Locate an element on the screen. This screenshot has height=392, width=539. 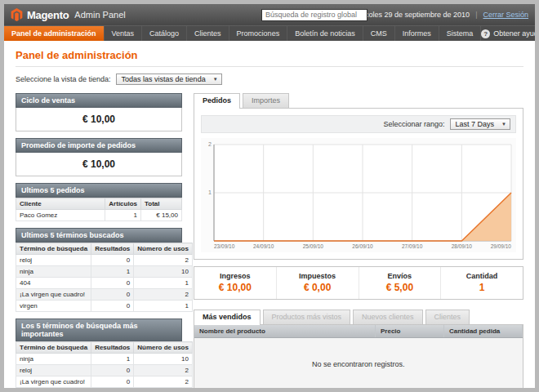
stat-value: 1 is located at coordinates (482, 287).